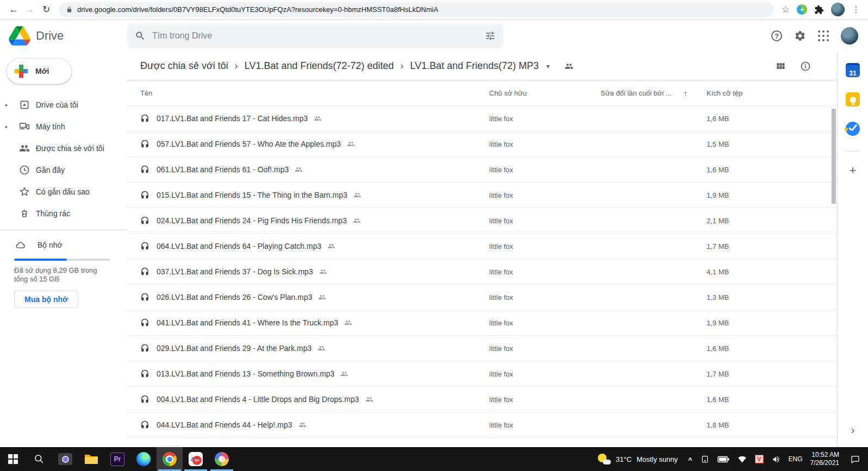 This screenshot has height=471, width=868. I want to click on file-name: 029.LV1.Bat and Friends 29 - At the Park…, so click(234, 348).